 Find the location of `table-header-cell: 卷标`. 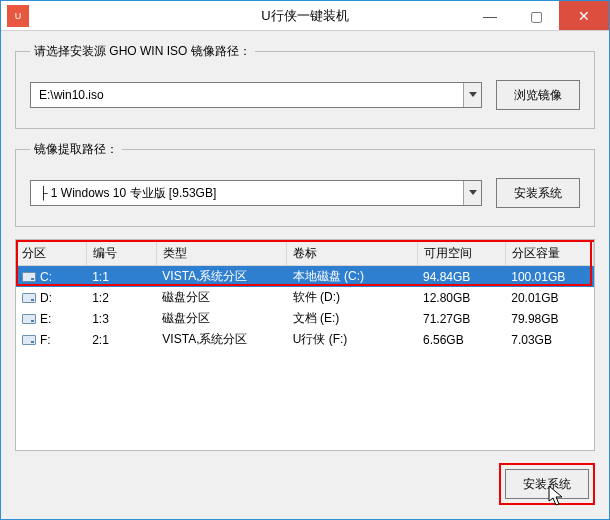

table-header-cell: 卷标 is located at coordinates (352, 254).